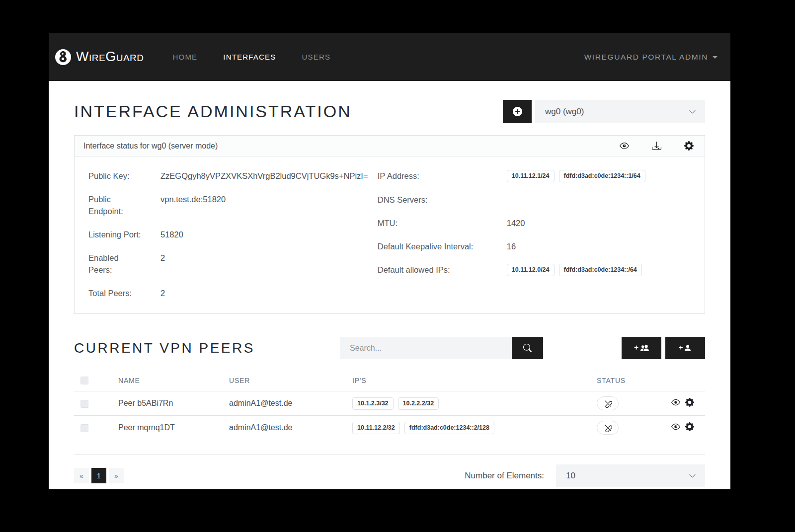 This screenshot has width=795, height=532. Describe the element at coordinates (426, 348) in the screenshot. I see `peer-search-input` at that location.